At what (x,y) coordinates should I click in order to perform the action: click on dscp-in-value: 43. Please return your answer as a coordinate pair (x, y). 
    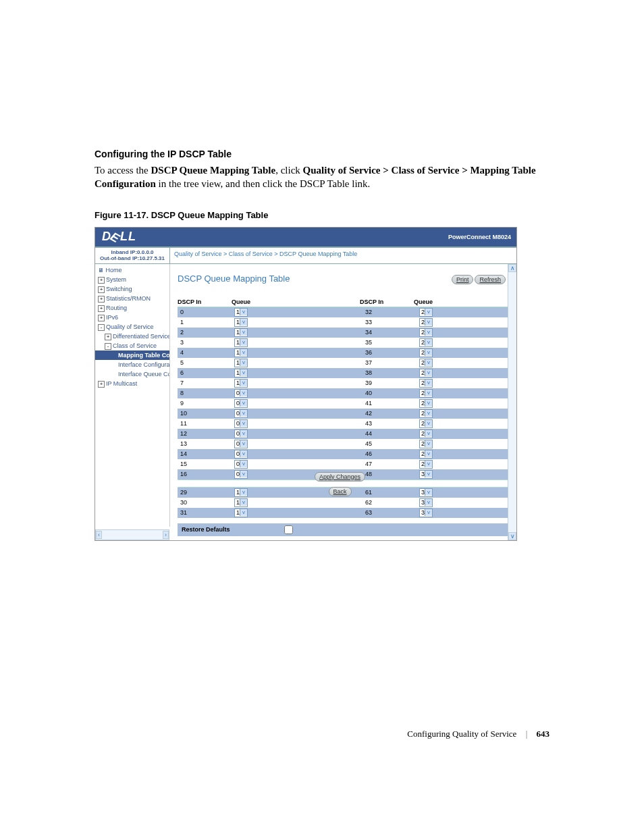
    Looking at the image, I should click on (391, 423).